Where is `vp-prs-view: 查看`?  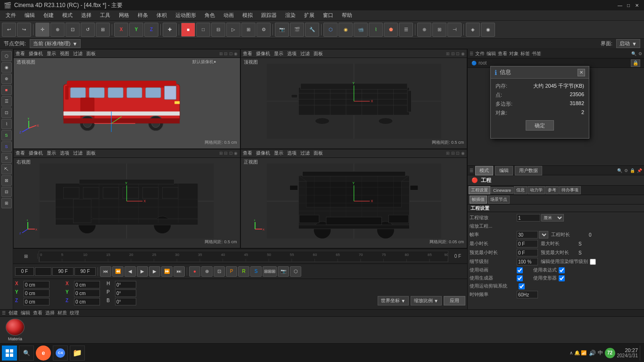
vp-prs-view: 查看 is located at coordinates (20, 54).